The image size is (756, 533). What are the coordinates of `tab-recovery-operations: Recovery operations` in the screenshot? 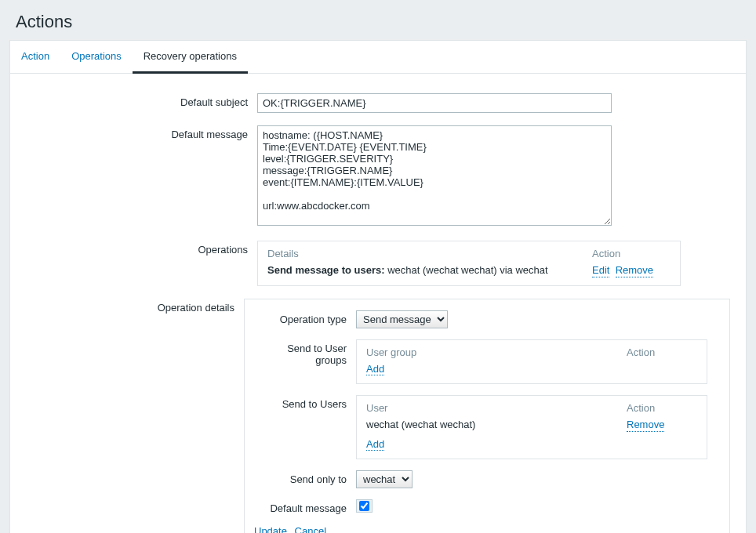 It's located at (190, 57).